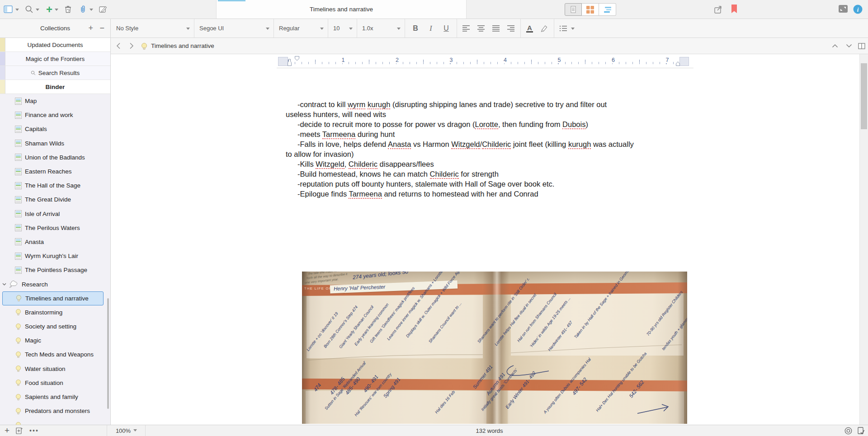 The image size is (868, 436). I want to click on binder-item-society-and-setting: Society and setting, so click(55, 326).